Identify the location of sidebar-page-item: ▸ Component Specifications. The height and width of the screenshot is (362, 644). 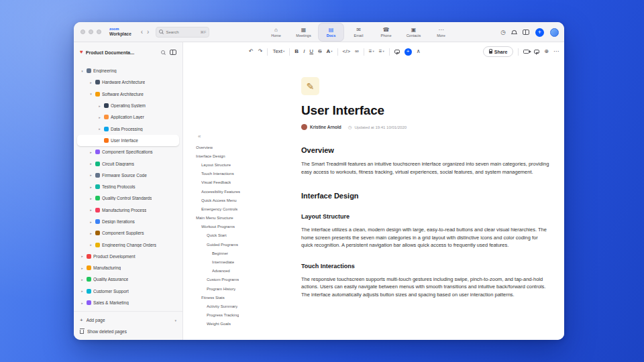
(128, 152).